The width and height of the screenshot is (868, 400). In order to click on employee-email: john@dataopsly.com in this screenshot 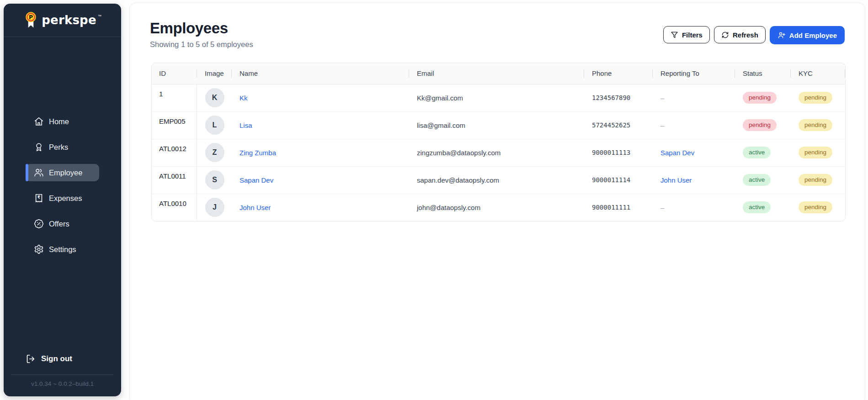, I will do `click(496, 207)`.